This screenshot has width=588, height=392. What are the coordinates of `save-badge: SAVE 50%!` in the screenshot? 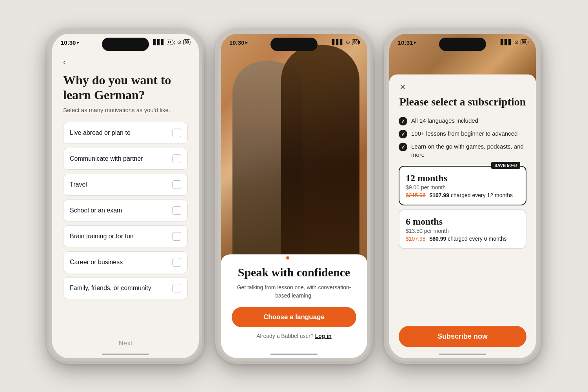 It's located at (506, 165).